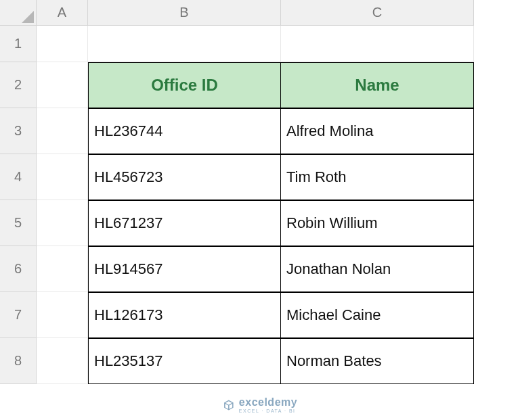 This screenshot has width=520, height=420. What do you see at coordinates (378, 131) in the screenshot?
I see `table-row: Alfred Molina` at bounding box center [378, 131].